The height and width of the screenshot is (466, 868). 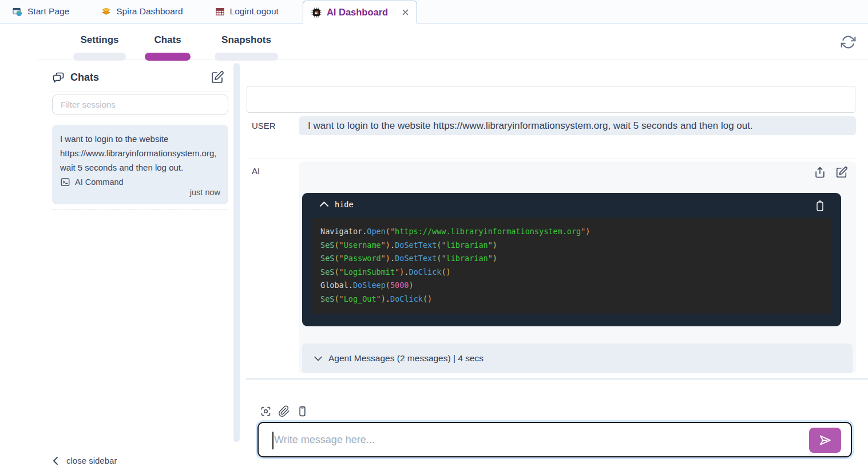 I want to click on filter-sessions-input, so click(x=140, y=104).